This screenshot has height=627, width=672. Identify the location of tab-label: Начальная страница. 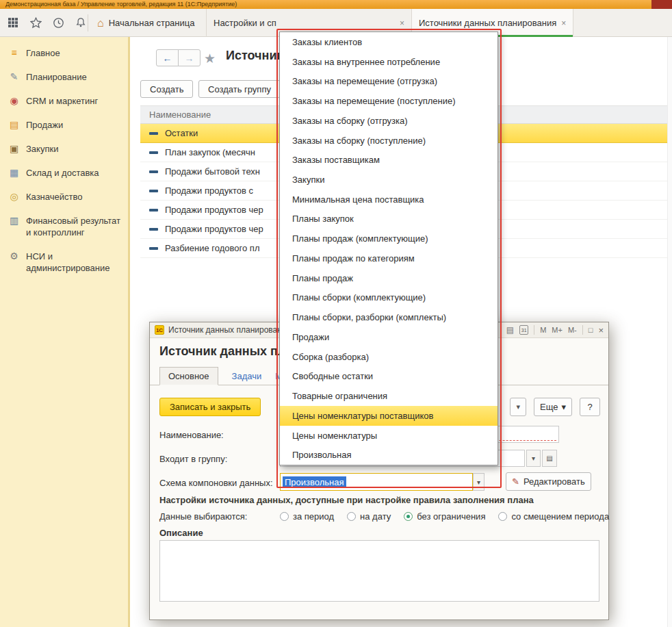
(152, 23).